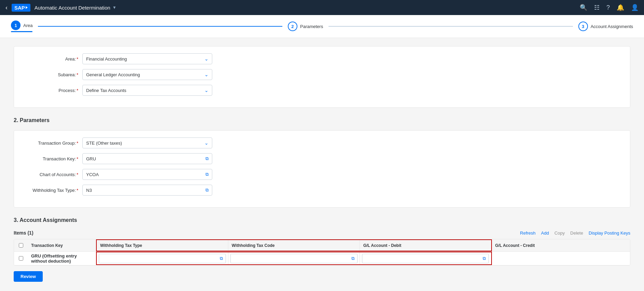  I want to click on step-1-circle: 1, so click(16, 25).